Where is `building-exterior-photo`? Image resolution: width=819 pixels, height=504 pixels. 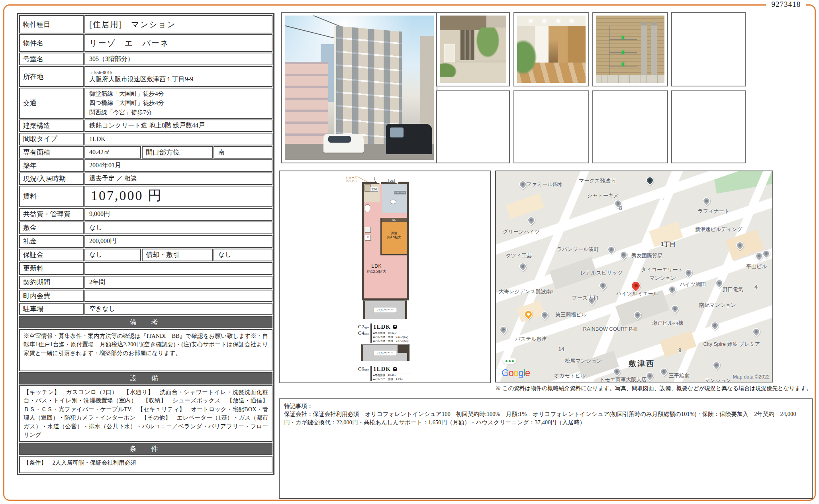 building-exterior-photo is located at coordinates (359, 88).